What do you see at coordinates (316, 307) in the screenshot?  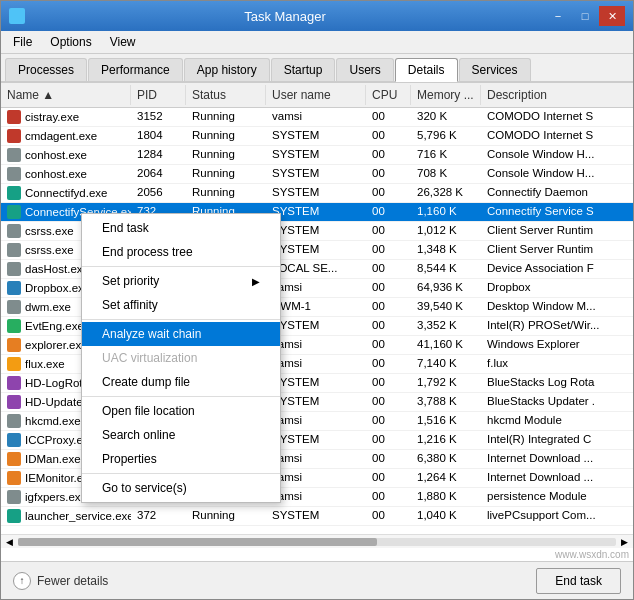 I see `cell-user: DWM-1` at bounding box center [316, 307].